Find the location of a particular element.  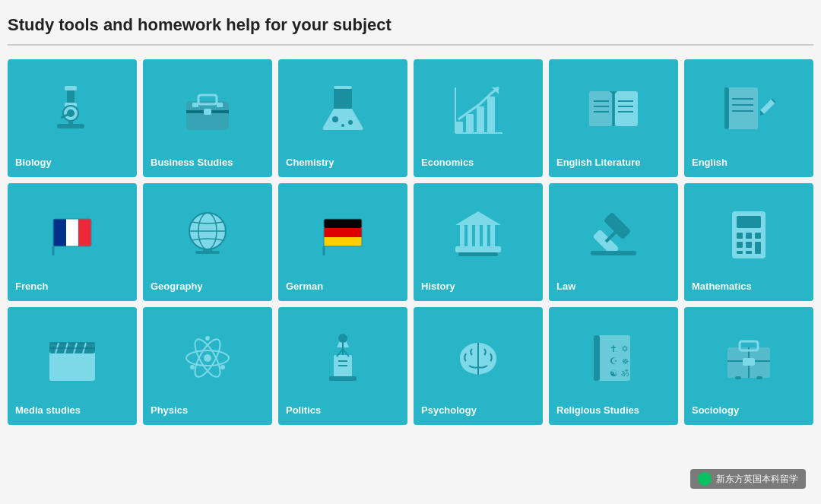

subject-card-media-studies: Media studies is located at coordinates (72, 366).